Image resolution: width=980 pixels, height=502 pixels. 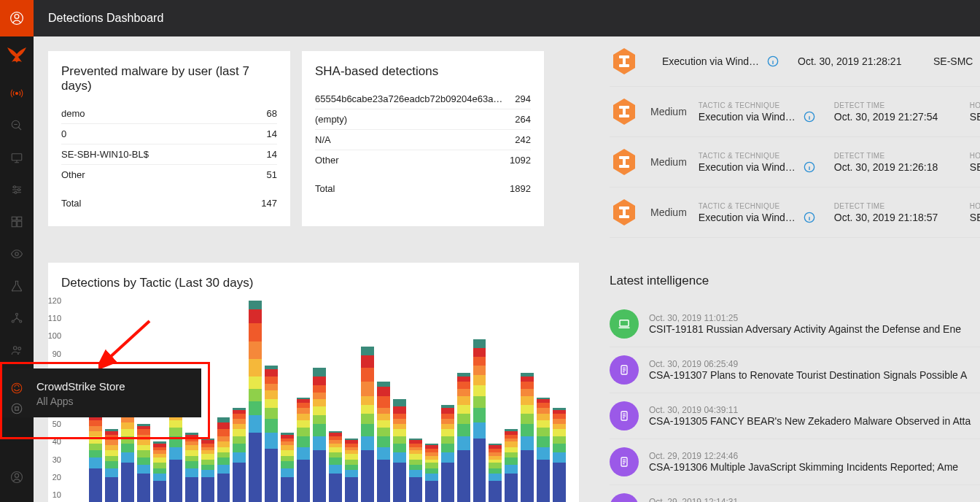 I want to click on y-tick: 50, so click(x=57, y=424).